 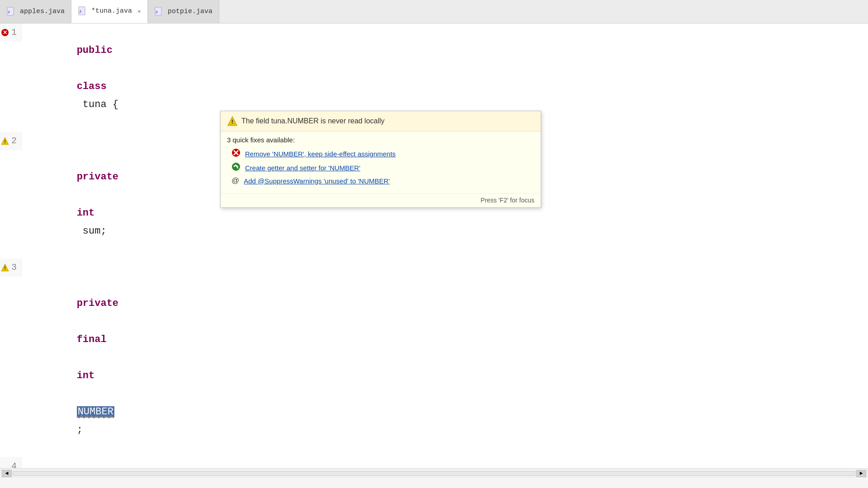 What do you see at coordinates (381, 159) in the screenshot?
I see `quickfix-popup: ! The field tuna.NUMBER is never read lo…` at bounding box center [381, 159].